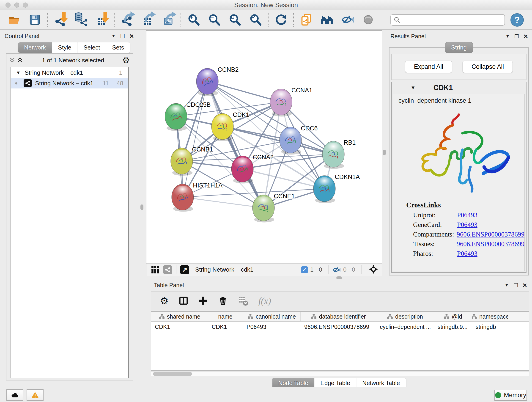 The image size is (532, 402). Describe the element at coordinates (65, 48) in the screenshot. I see `tab-style: Style` at that location.